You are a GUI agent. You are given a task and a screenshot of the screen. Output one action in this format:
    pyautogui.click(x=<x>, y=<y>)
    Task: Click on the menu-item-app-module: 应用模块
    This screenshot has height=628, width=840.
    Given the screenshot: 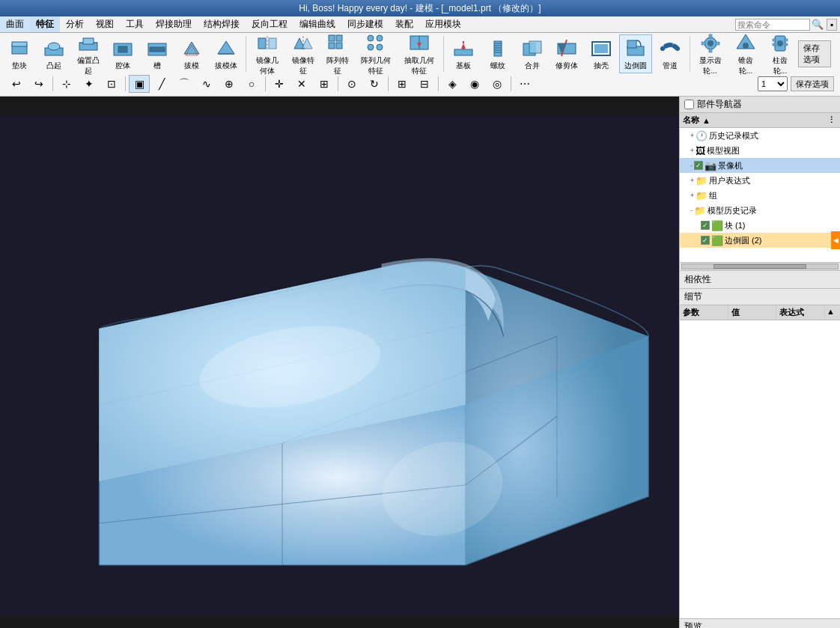 What is the action you would take?
    pyautogui.click(x=443, y=24)
    